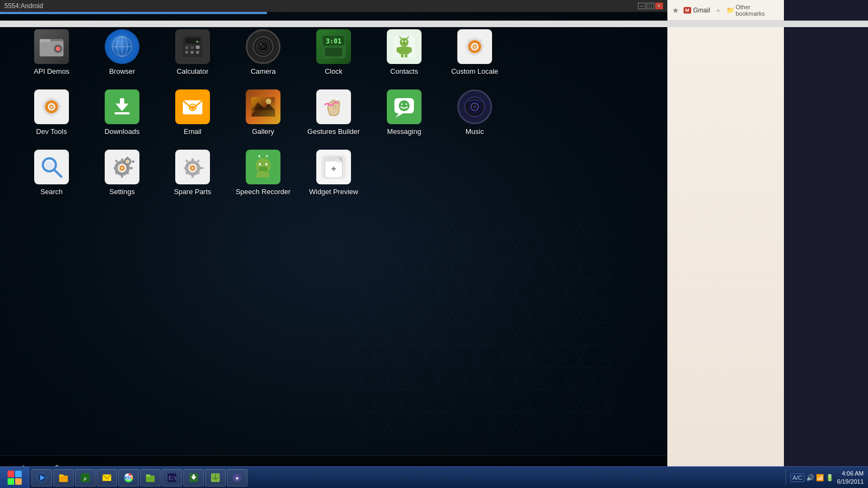 This screenshot has width=868, height=488. I want to click on app-music: Music, so click(475, 113).